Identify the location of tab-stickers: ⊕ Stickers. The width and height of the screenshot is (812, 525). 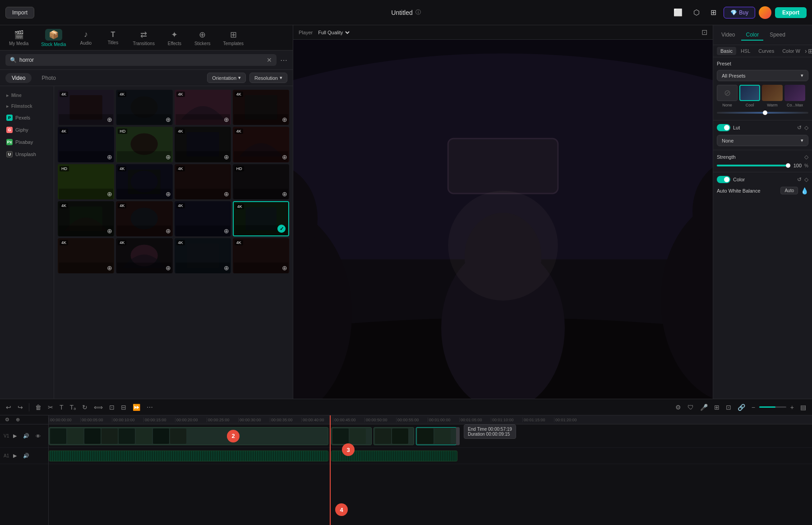
(203, 38).